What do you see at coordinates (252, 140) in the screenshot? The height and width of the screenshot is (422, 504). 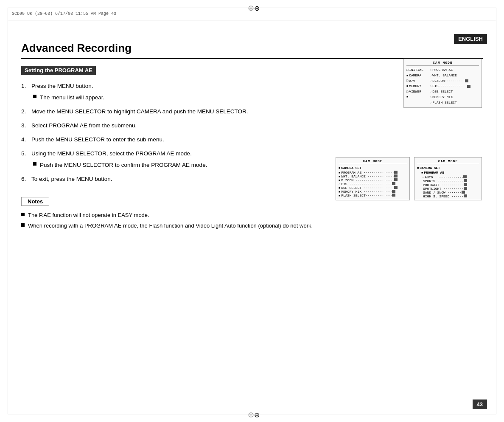 I see `step-4: 4. Push the MENU SELECTOR to enter the s…` at bounding box center [252, 140].